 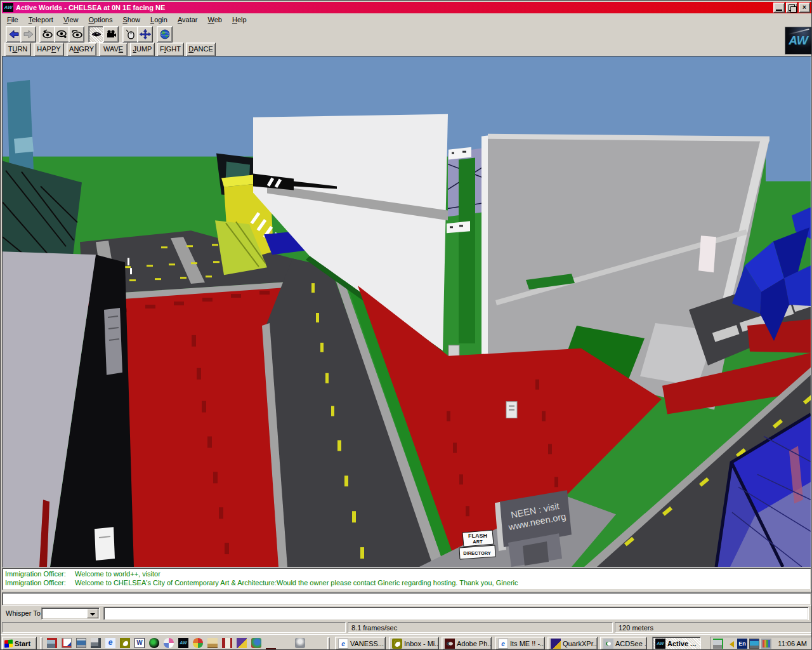 I want to click on globe-media-icon, so click(x=256, y=643).